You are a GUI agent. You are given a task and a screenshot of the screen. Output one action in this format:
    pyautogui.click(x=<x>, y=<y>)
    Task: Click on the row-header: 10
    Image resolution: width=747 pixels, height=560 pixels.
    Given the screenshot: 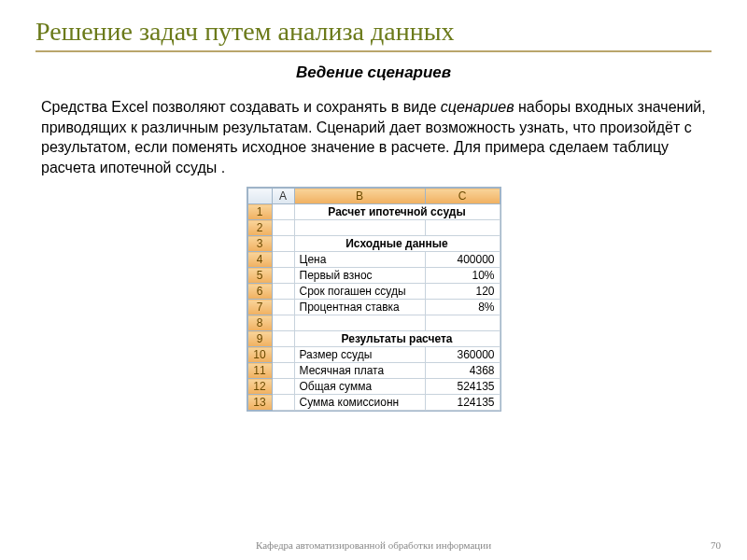 What is the action you would take?
    pyautogui.click(x=260, y=355)
    